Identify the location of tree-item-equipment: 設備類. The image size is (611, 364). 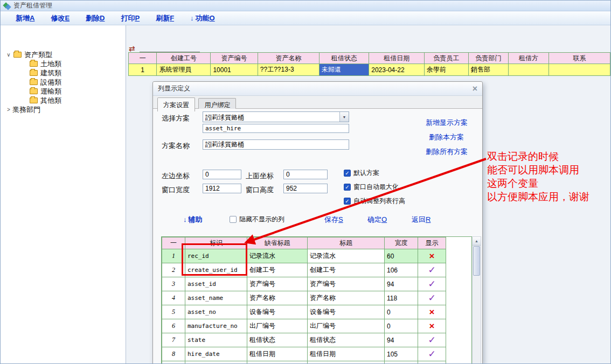
(63, 82).